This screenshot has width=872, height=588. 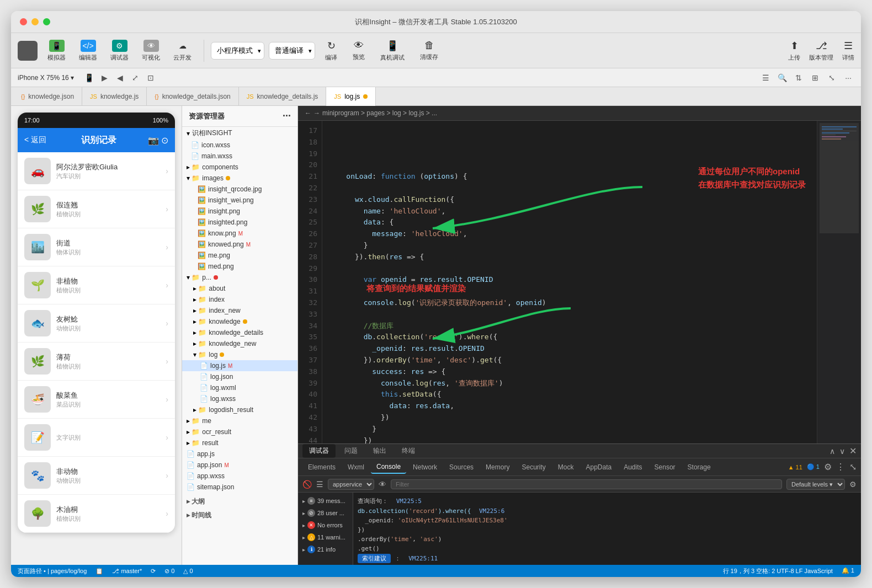 What do you see at coordinates (665, 467) in the screenshot?
I see `devtab-sensor: Sensor` at bounding box center [665, 467].